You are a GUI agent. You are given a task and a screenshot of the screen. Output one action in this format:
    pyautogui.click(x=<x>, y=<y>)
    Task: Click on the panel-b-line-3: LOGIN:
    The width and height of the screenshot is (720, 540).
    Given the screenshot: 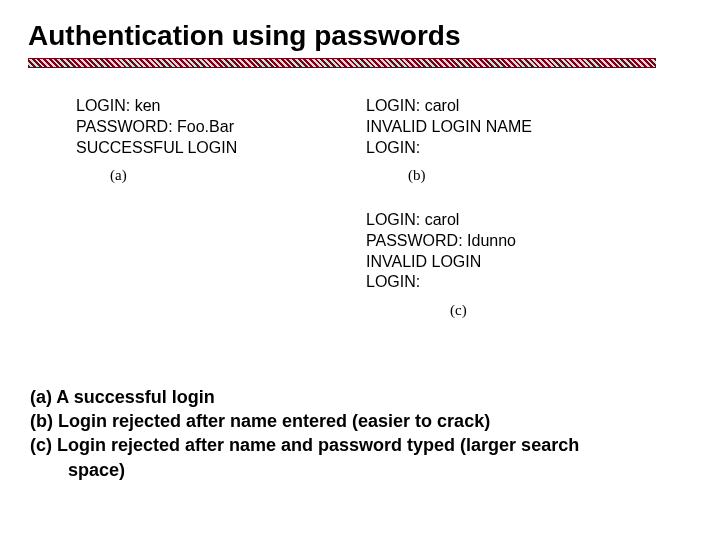 What is the action you would take?
    pyautogui.click(x=449, y=148)
    